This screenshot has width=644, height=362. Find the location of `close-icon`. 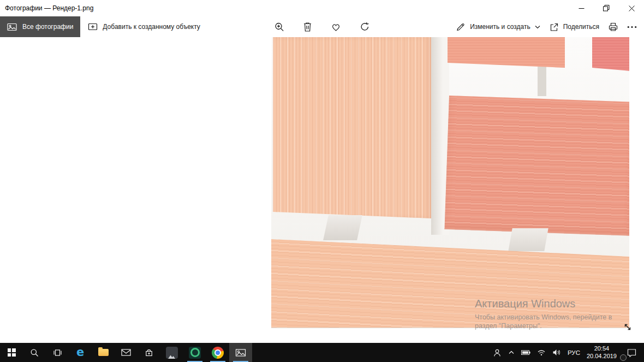

close-icon is located at coordinates (632, 9).